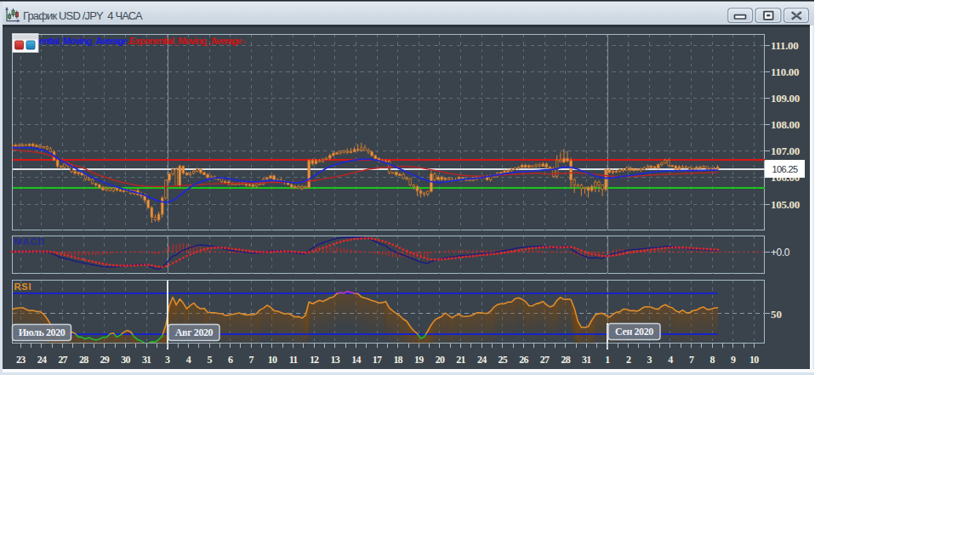 The height and width of the screenshot is (551, 980). Describe the element at coordinates (20, 360) in the screenshot. I see `svg-text: 23` at that location.